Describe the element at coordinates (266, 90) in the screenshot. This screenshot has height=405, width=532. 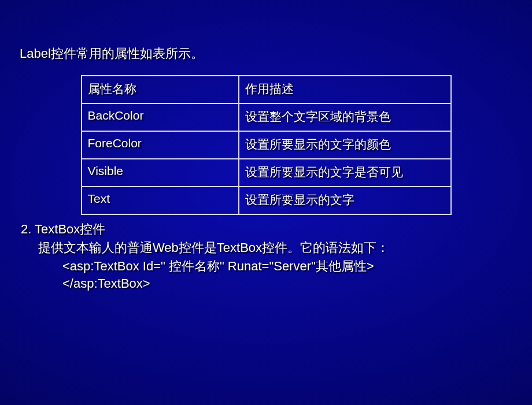
I see `table-header-row: 属性名称 作用描述` at that location.